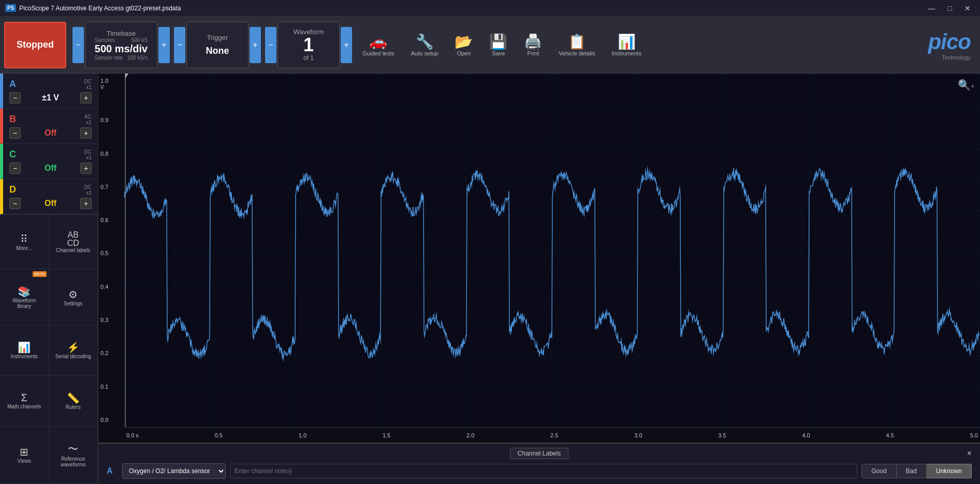 The width and height of the screenshot is (980, 484). I want to click on timebase-plus-button: +, so click(164, 45).